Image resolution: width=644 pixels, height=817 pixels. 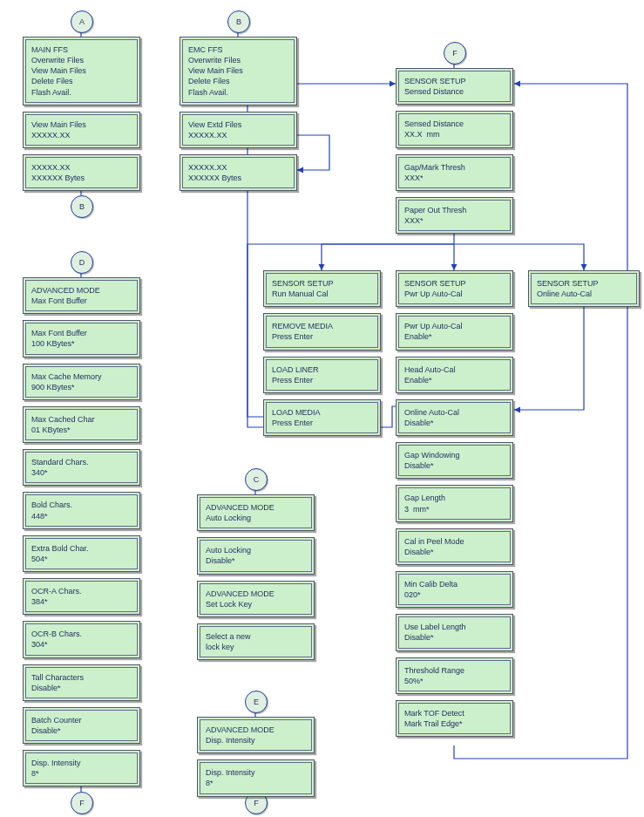 What do you see at coordinates (82, 505) in the screenshot?
I see `line: Bold Chars.` at bounding box center [82, 505].